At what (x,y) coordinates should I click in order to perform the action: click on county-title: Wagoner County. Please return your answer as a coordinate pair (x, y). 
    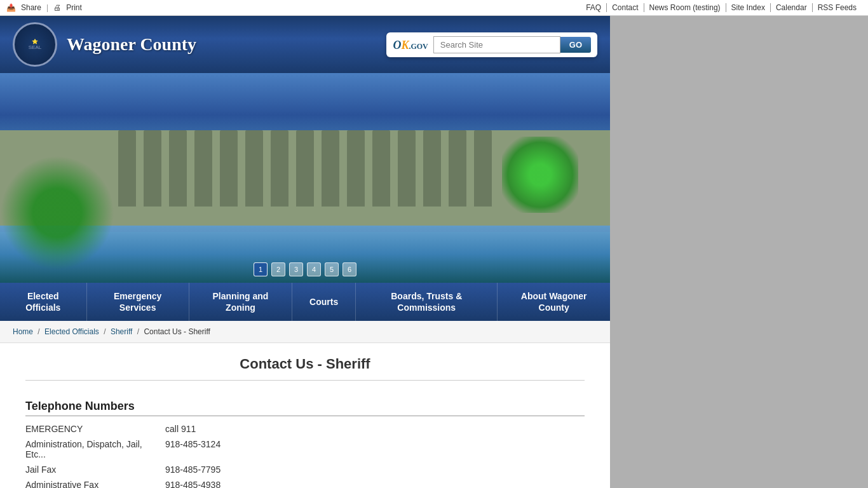
    Looking at the image, I should click on (132, 44).